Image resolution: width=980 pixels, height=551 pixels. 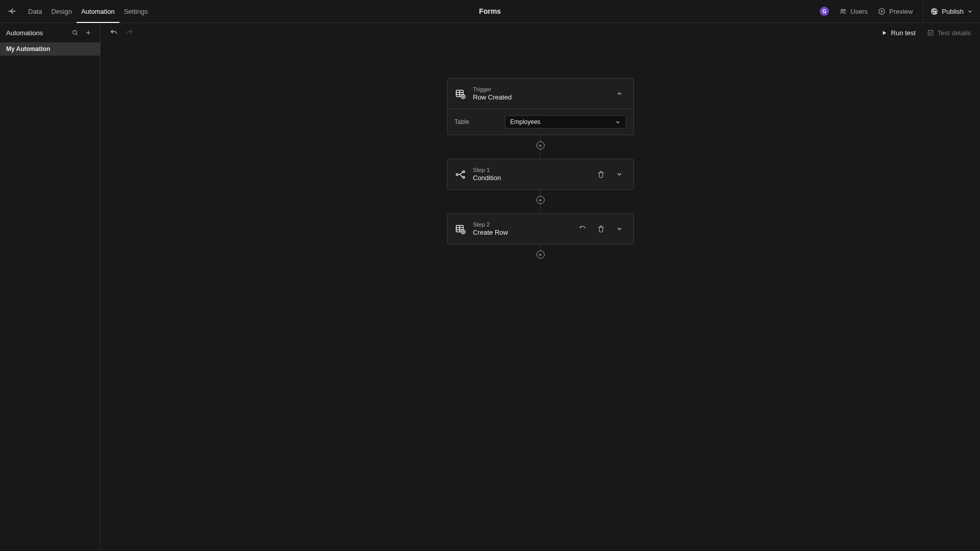 I want to click on expand-step2-button, so click(x=620, y=229).